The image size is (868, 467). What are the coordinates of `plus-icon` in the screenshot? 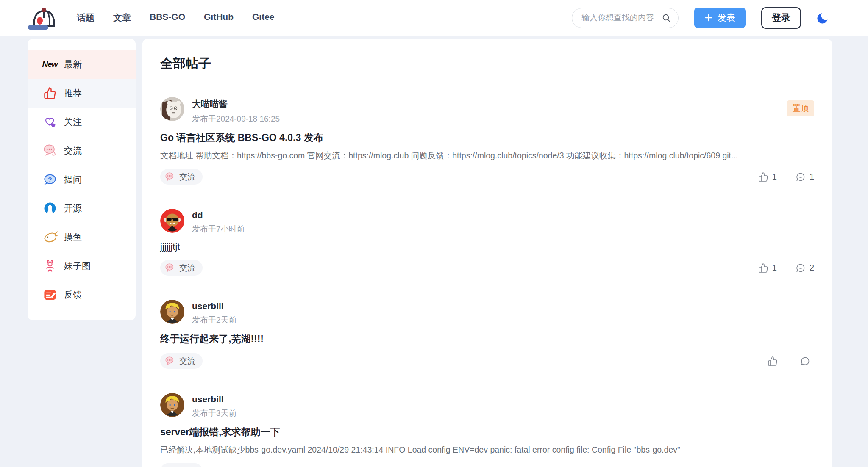 It's located at (709, 18).